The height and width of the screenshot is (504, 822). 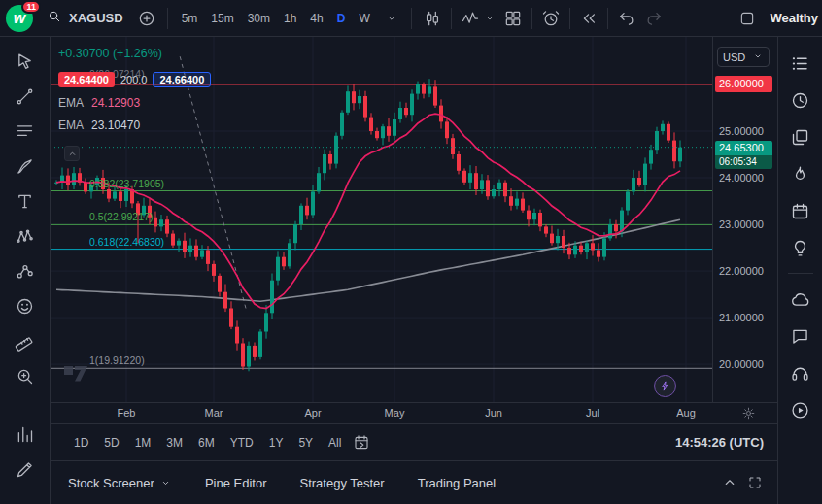 What do you see at coordinates (744, 84) in the screenshot?
I see `alert-price-label: 26.00000` at bounding box center [744, 84].